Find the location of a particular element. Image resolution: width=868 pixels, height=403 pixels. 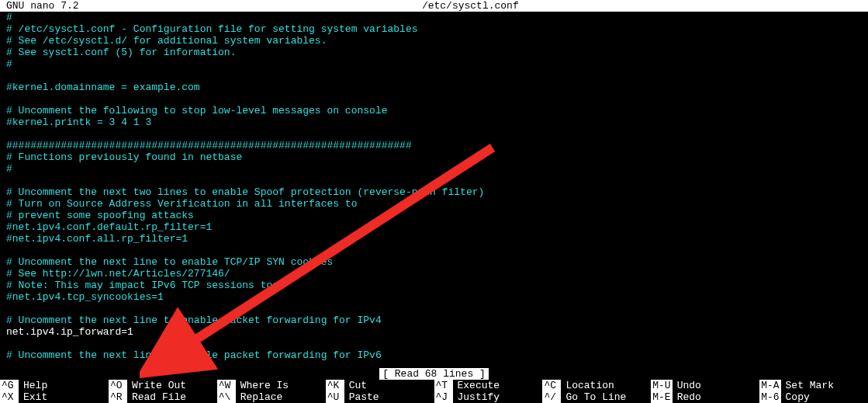

editor-line: # /etc/sysctl.conf - Configuration file … is located at coordinates (437, 30).